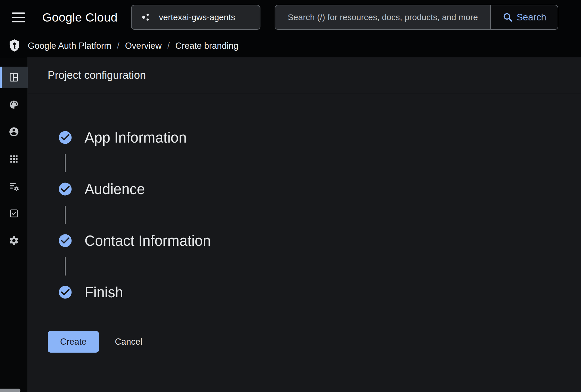  Describe the element at coordinates (197, 17) in the screenshot. I see `project-selector-label: vertexai-gws-agents` at that location.